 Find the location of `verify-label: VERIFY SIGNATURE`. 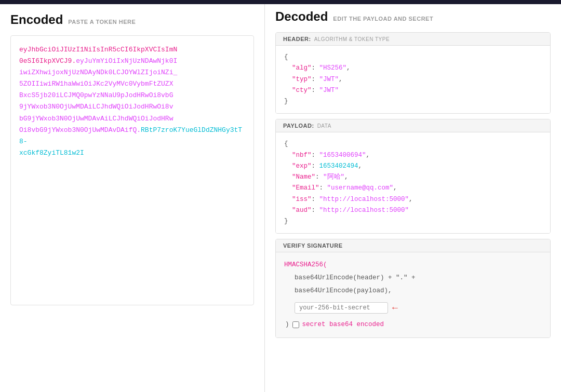

verify-label: VERIFY SIGNATURE is located at coordinates (313, 246).